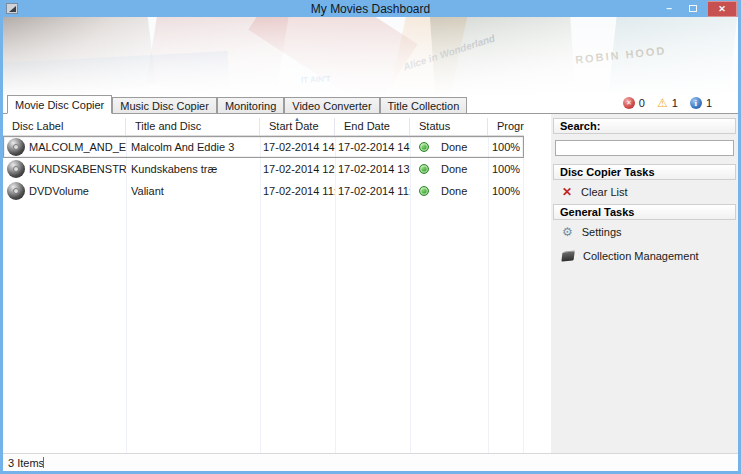 This screenshot has height=474, width=741. Describe the element at coordinates (193, 126) in the screenshot. I see `column-header-title-and-disc: Title and Disc` at that location.